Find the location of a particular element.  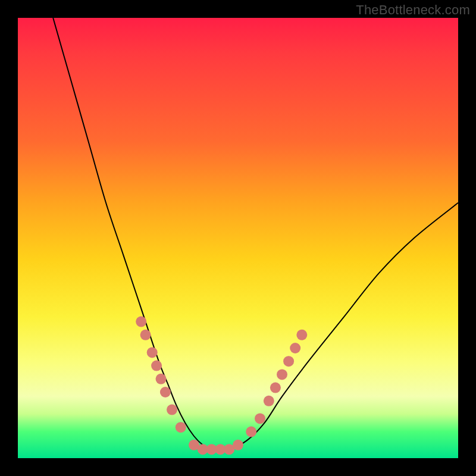

data-markers is located at coordinates (221, 386).